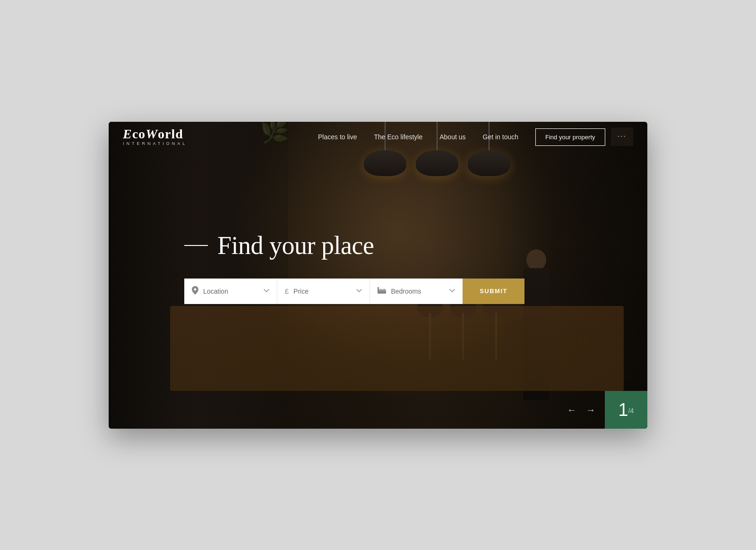  I want to click on bar-table, so click(397, 348).